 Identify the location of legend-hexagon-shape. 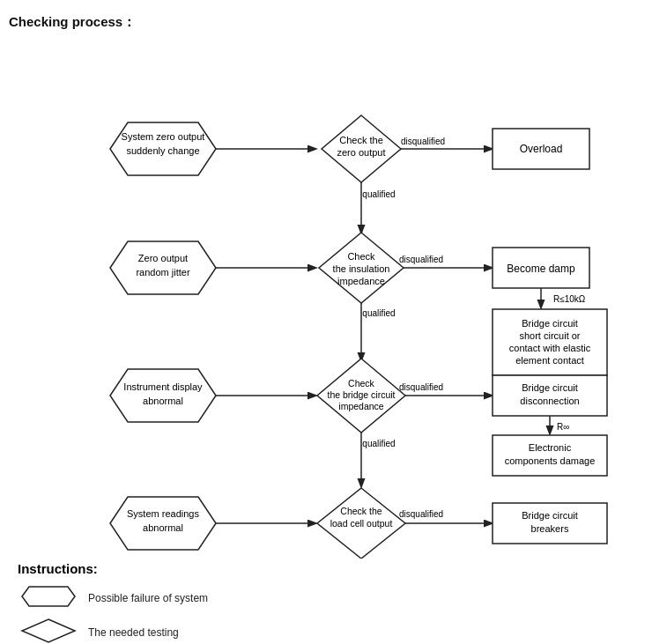
(48, 597).